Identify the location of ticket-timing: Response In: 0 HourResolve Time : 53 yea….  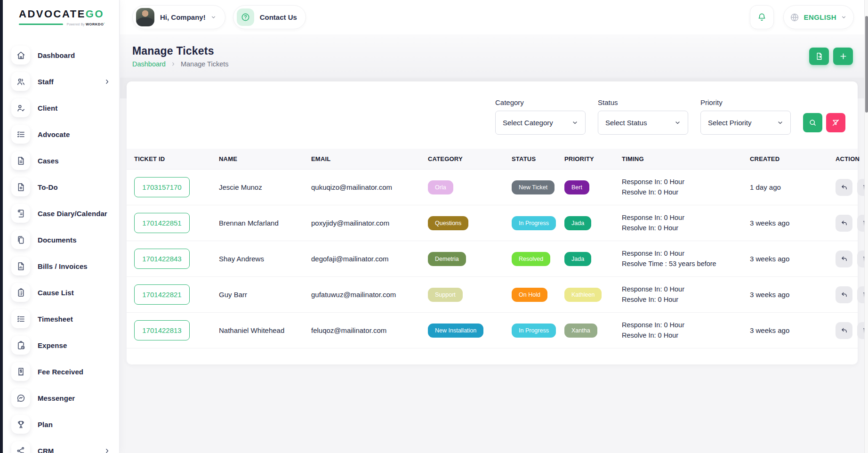
(686, 259).